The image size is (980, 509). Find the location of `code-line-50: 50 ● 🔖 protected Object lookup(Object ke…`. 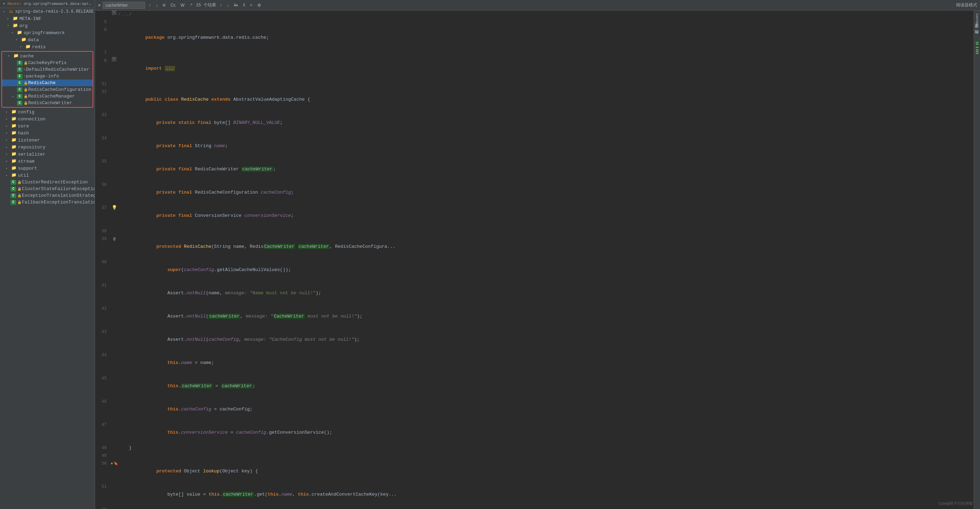

code-line-50: 50 ● 🔖 protected Object lookup(Object ke… is located at coordinates (534, 471).